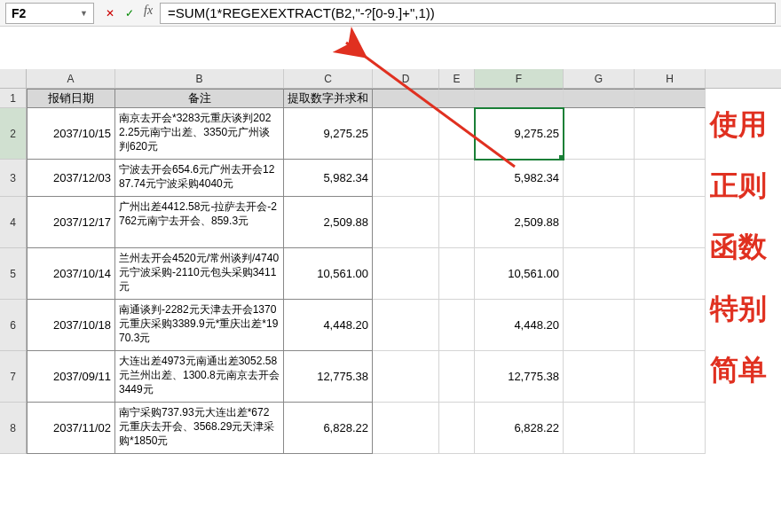 This screenshot has height=532, width=781. I want to click on cell-sum: 12,775.38, so click(328, 377).